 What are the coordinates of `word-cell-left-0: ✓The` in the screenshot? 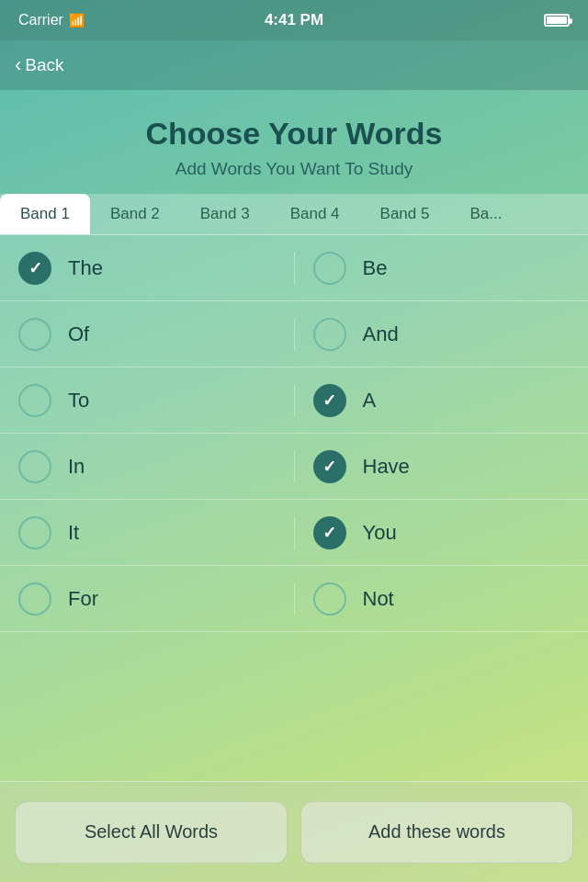 It's located at (147, 268).